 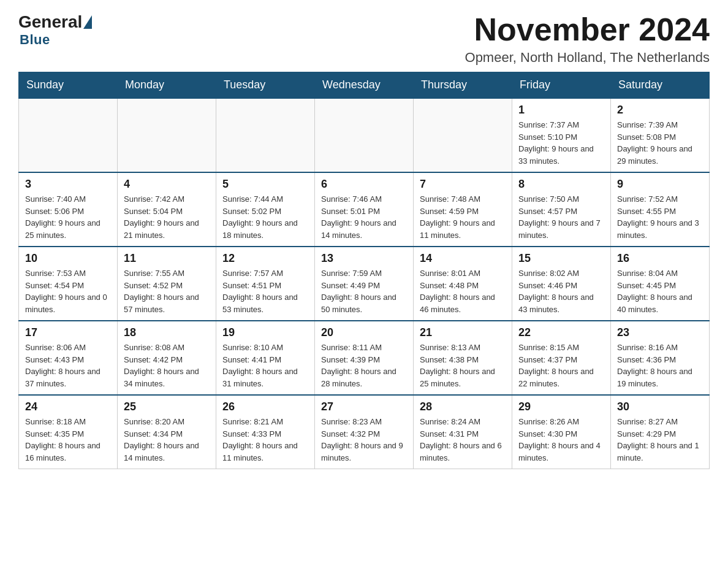 What do you see at coordinates (463, 184) in the screenshot?
I see `day-number: 7` at bounding box center [463, 184].